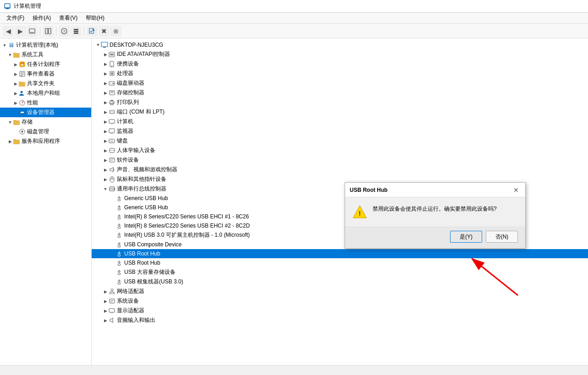 The height and width of the screenshot is (375, 588). I want to click on device-audio: ▶ 音频输入和输出, so click(340, 321).